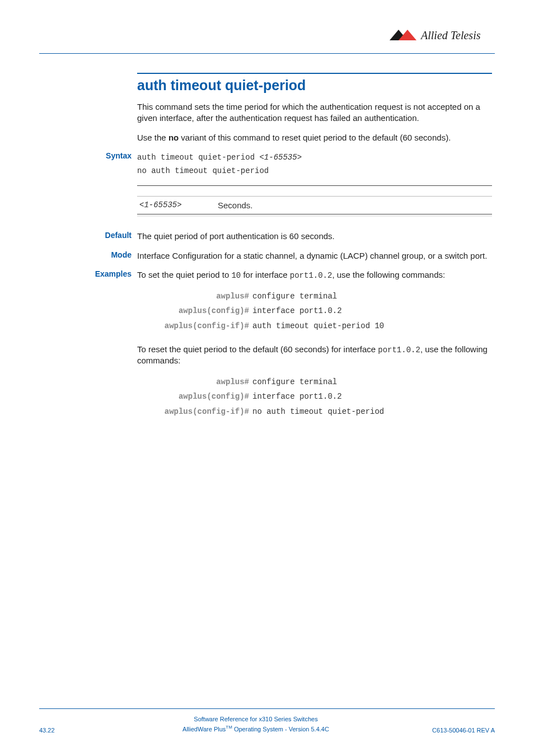 The image size is (534, 756). Describe the element at coordinates (73, 730) in the screenshot. I see `footer-page-number: 43.22` at that location.